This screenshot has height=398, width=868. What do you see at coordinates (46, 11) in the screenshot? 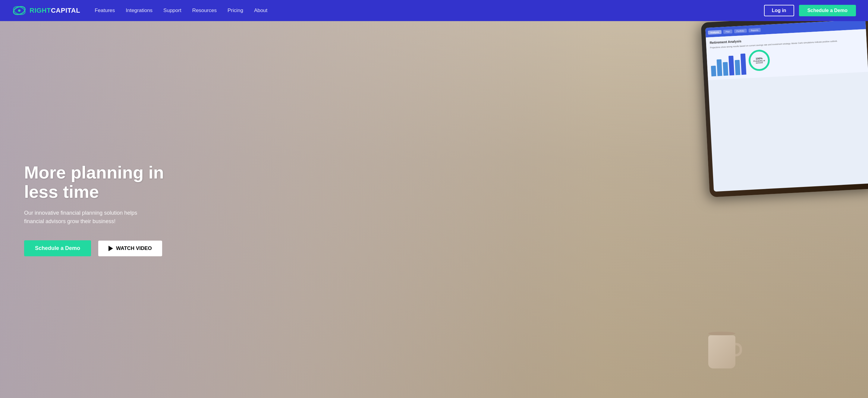
I see `logo: RIGHTCAPITAL` at bounding box center [46, 11].